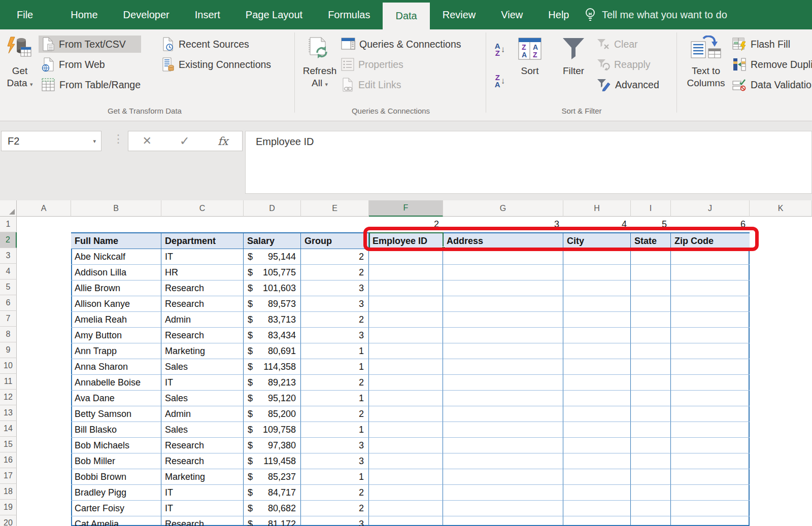 The height and width of the screenshot is (526, 812). I want to click on cell-I9, so click(651, 351).